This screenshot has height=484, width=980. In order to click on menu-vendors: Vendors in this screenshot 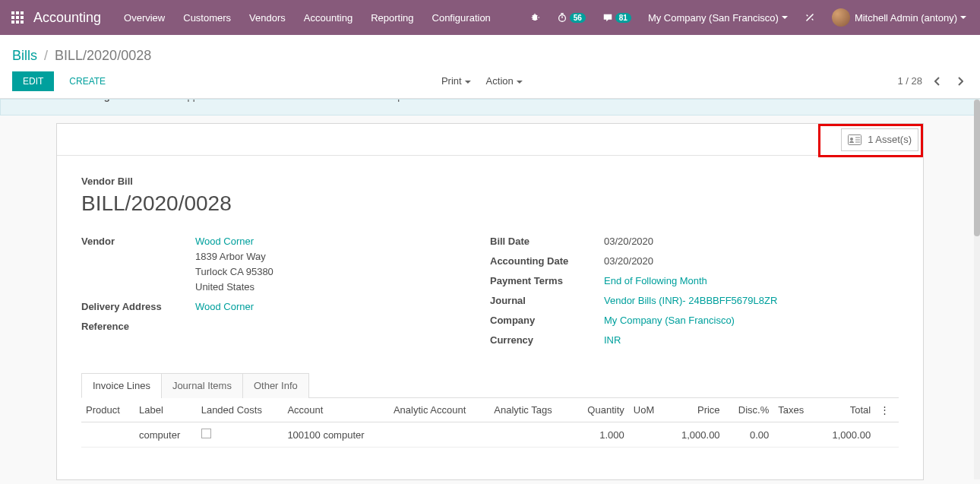, I will do `click(267, 17)`.